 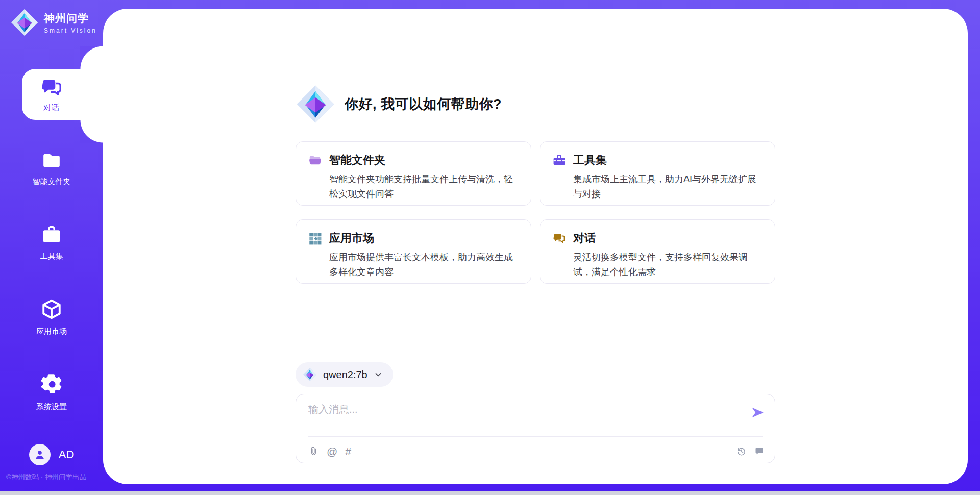 I want to click on card-title: 智能文件夹, so click(x=357, y=160).